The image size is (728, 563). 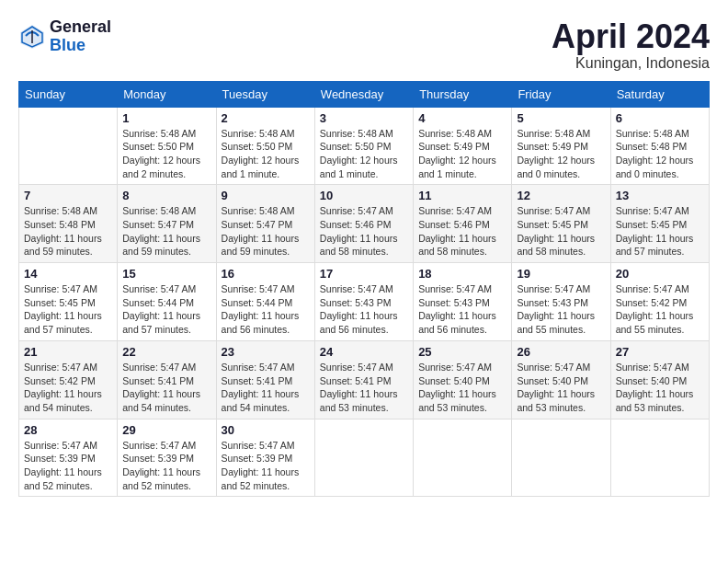 What do you see at coordinates (364, 274) in the screenshot?
I see `day-number: 17` at bounding box center [364, 274].